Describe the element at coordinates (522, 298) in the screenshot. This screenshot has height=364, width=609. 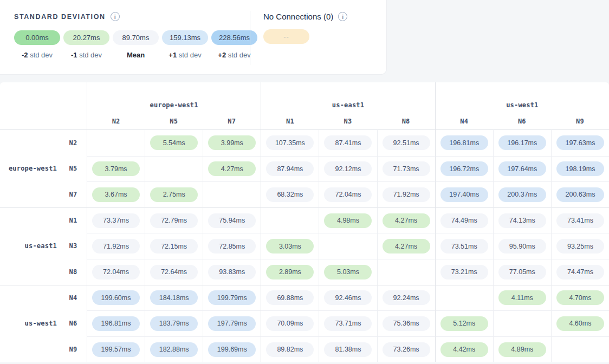
I see `latency-cell: 4.11ms` at that location.